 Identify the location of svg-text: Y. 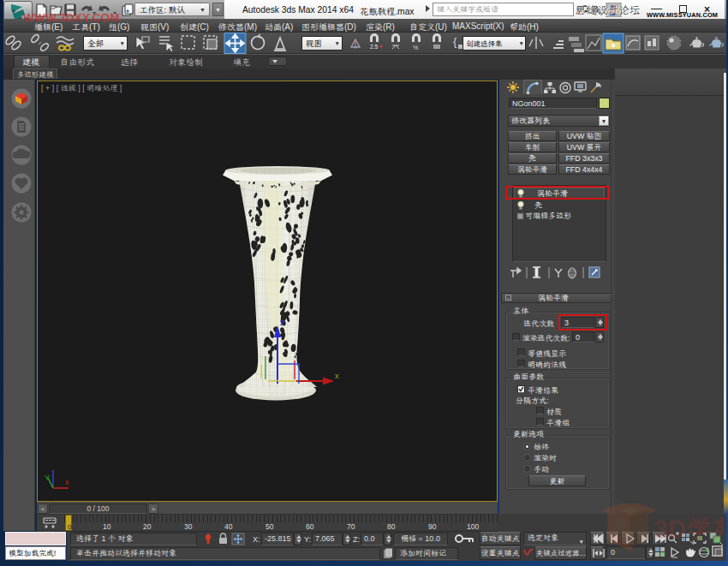
(47, 478).